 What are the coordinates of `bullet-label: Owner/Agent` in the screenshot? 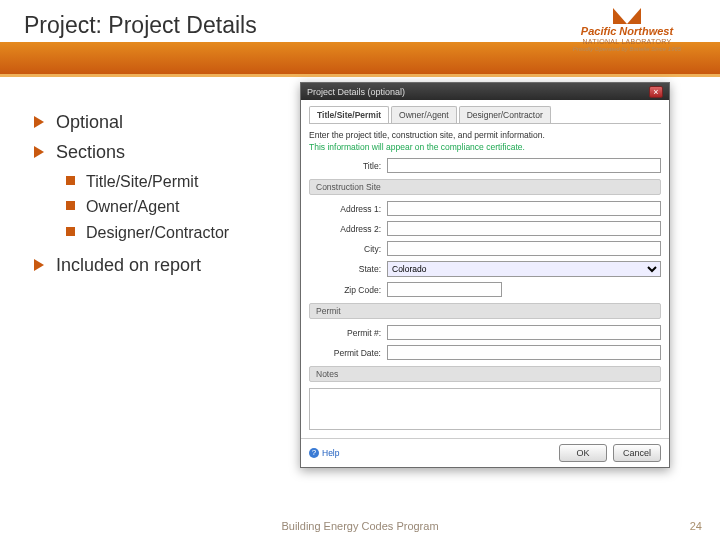 It's located at (132, 206).